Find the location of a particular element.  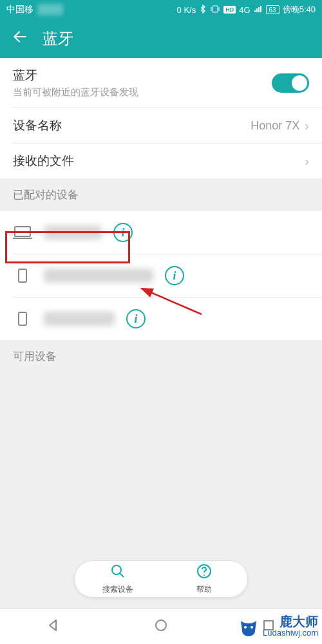

status-left: 中国移 is located at coordinates (35, 10).